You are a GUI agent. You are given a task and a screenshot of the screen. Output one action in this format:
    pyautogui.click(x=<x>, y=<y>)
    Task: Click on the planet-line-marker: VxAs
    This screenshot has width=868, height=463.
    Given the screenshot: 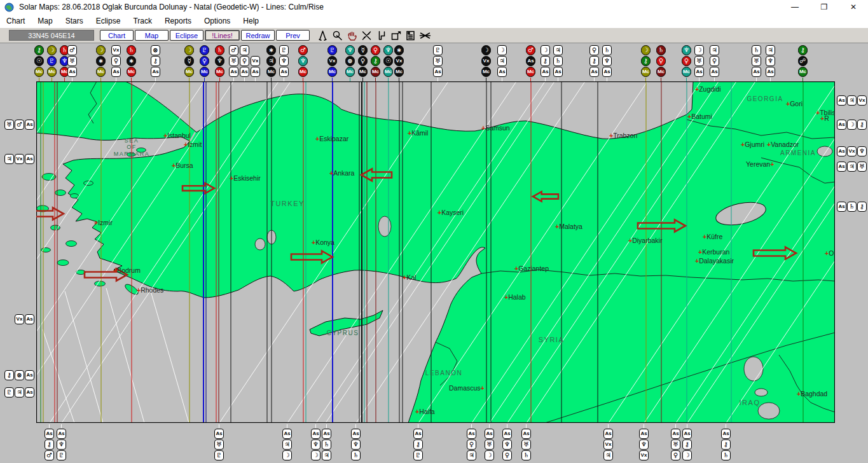 What is the action you would take?
    pyautogui.click(x=256, y=69)
    